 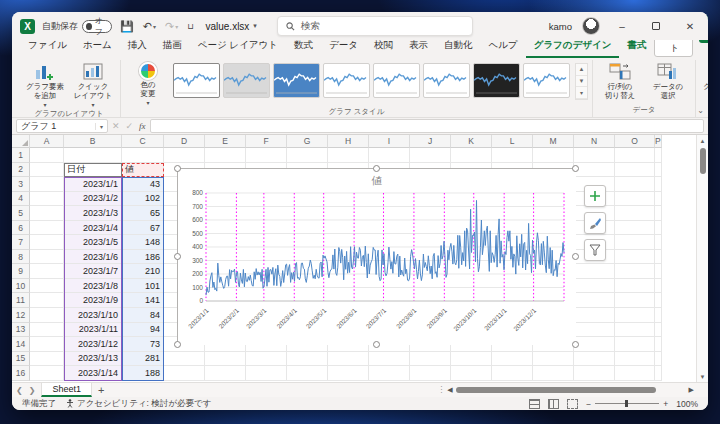 What do you see at coordinates (635, 344) in the screenshot?
I see `cell-O14` at bounding box center [635, 344].